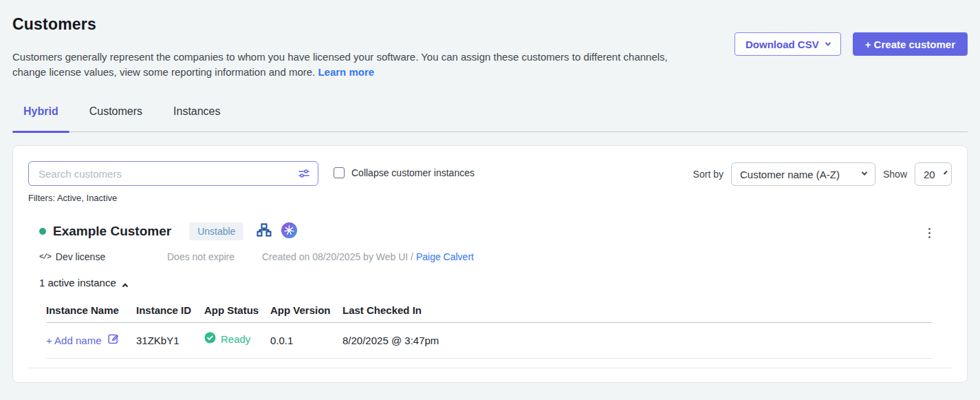 The width and height of the screenshot is (980, 400). What do you see at coordinates (790, 175) in the screenshot?
I see `sort-by-value: Customer name (A-Z)` at bounding box center [790, 175].